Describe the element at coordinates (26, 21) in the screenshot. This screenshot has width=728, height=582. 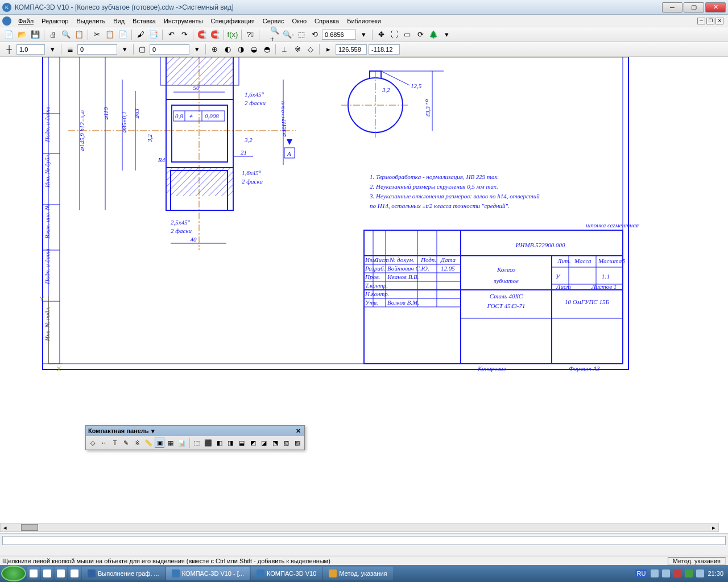
I see `menu-file: Файл` at that location.